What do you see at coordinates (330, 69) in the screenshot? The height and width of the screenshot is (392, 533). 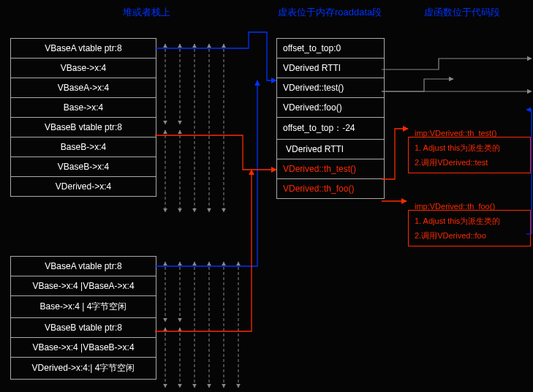 I see `vtable-row-1: VDerived RTTI` at bounding box center [330, 69].